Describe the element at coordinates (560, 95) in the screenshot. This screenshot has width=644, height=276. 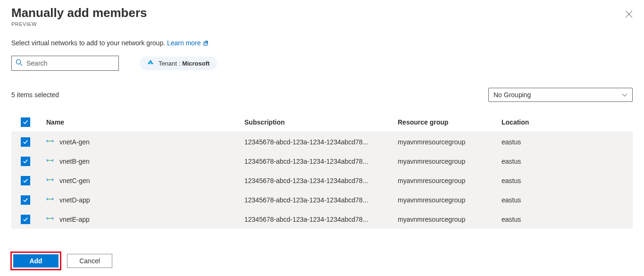
I see `grouping-dropdown: No Grouping` at that location.